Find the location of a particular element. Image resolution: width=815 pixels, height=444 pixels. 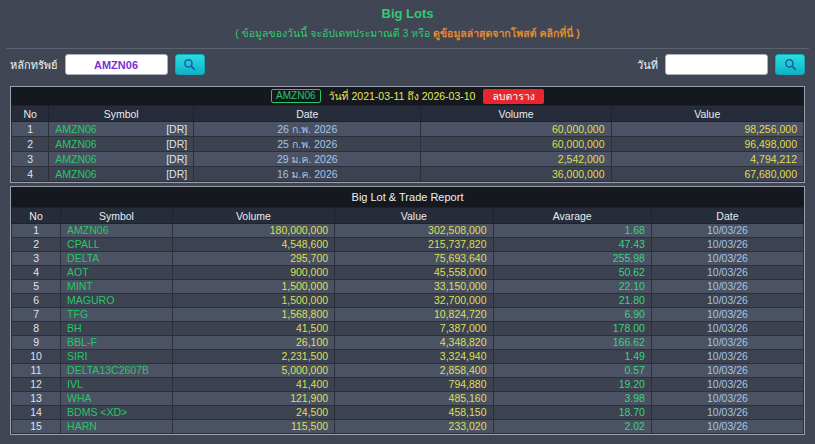

volume-cell: 295,700 is located at coordinates (253, 259).